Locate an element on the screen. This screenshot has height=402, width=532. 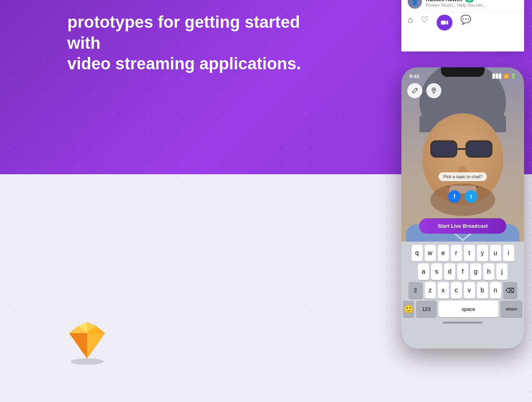
keyboard-row-4: 🙂 123 space return is located at coordinates (463, 309).